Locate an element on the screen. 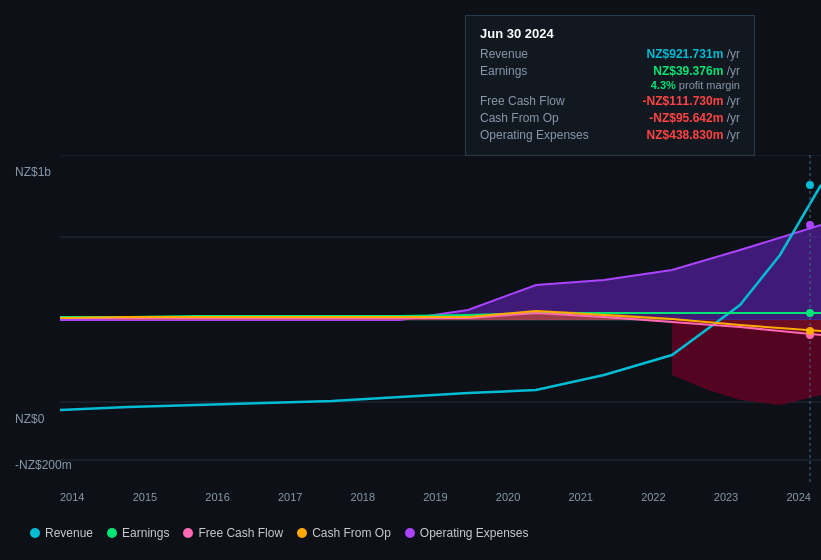 This screenshot has height=560, width=821. legend-item-cashfromop: Cash From Op is located at coordinates (344, 533).